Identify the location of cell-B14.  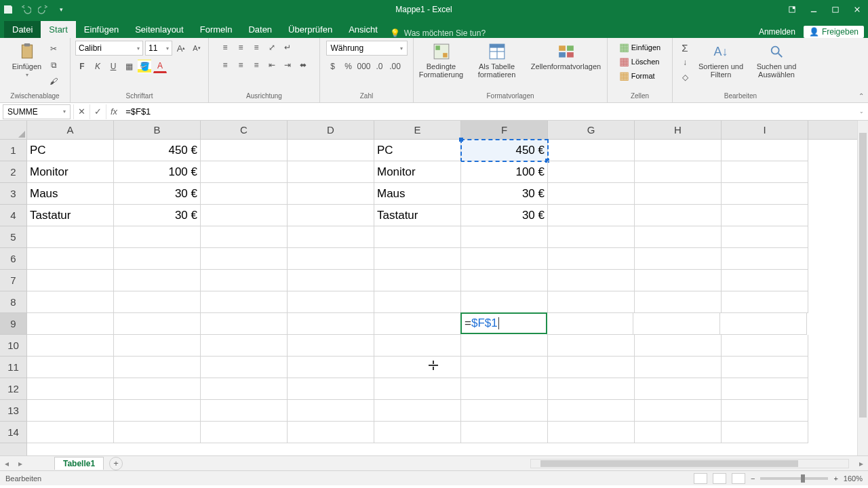
(157, 432).